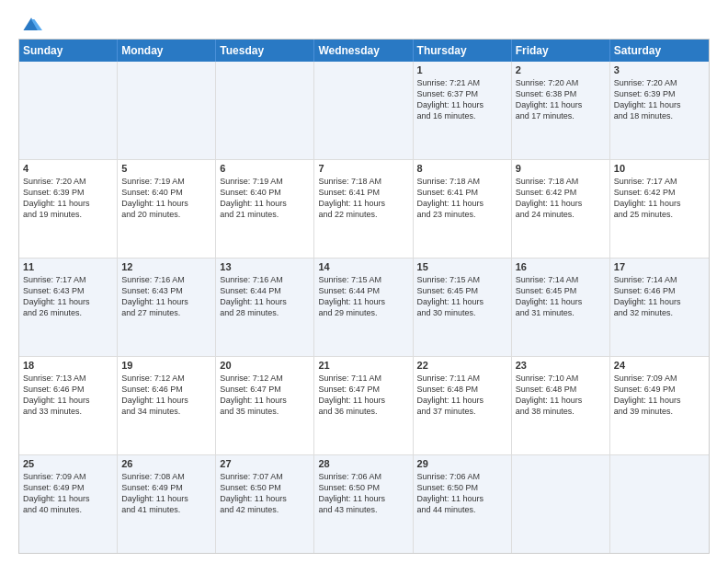 This screenshot has width=728, height=563. What do you see at coordinates (561, 99) in the screenshot?
I see `day-info: Sunrise: 7:20 AM Sunset: 6:38 PM Dayligh…` at bounding box center [561, 99].